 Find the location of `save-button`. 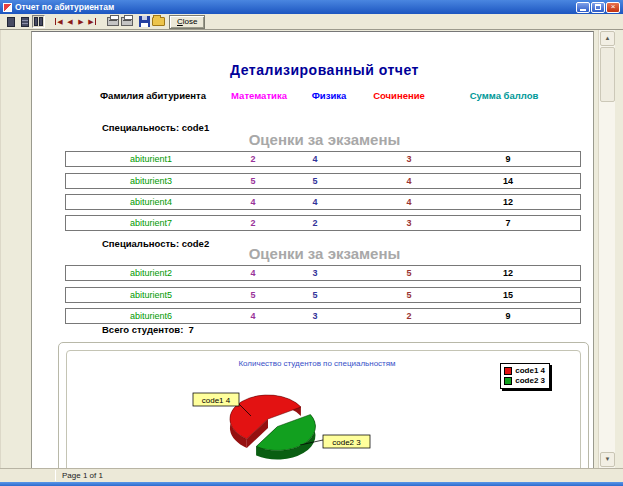

save-button is located at coordinates (144, 22).